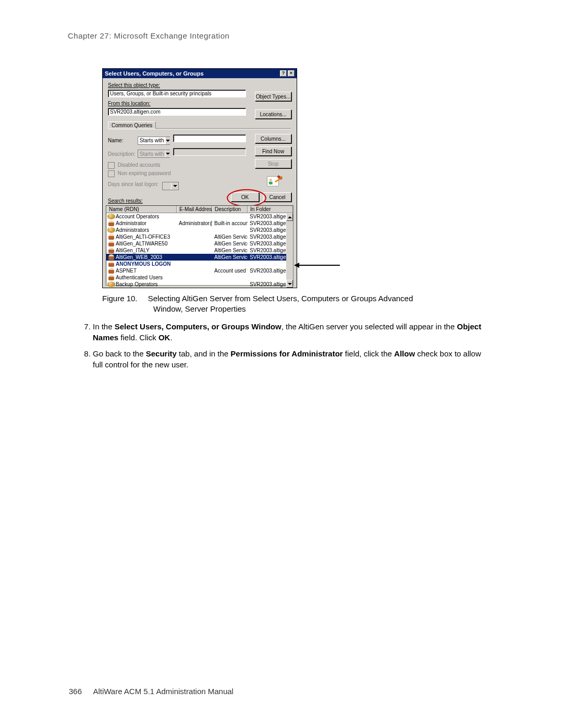 The width and height of the screenshot is (563, 728). I want to click on close-icon: ×, so click(291, 73).